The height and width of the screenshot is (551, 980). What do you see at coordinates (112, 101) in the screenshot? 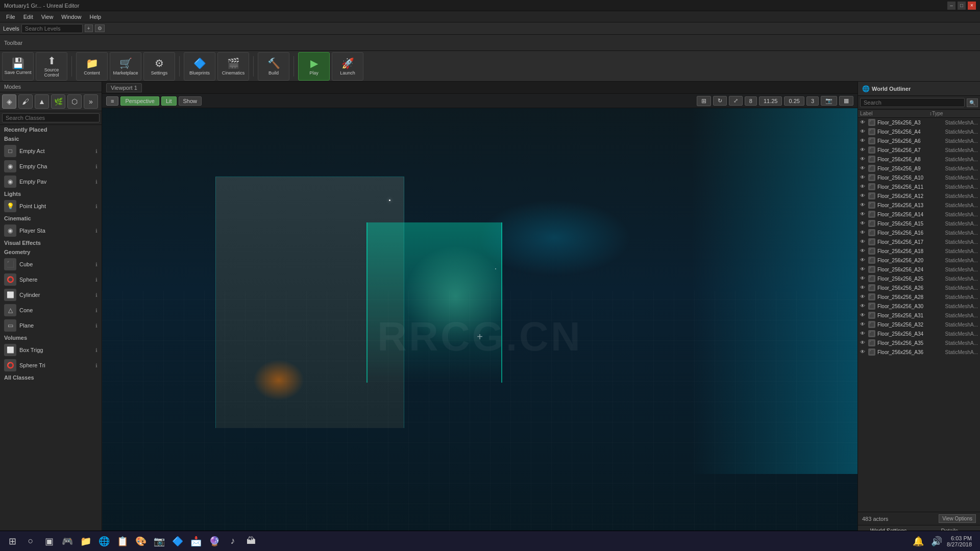
I see `vp-mode-wireframe-button: ≡` at bounding box center [112, 101].